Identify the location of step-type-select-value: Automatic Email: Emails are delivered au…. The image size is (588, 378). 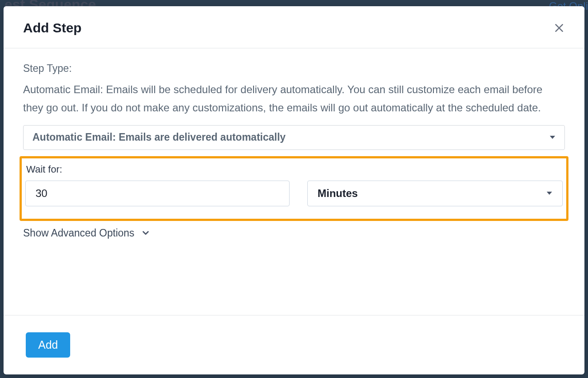
(291, 138).